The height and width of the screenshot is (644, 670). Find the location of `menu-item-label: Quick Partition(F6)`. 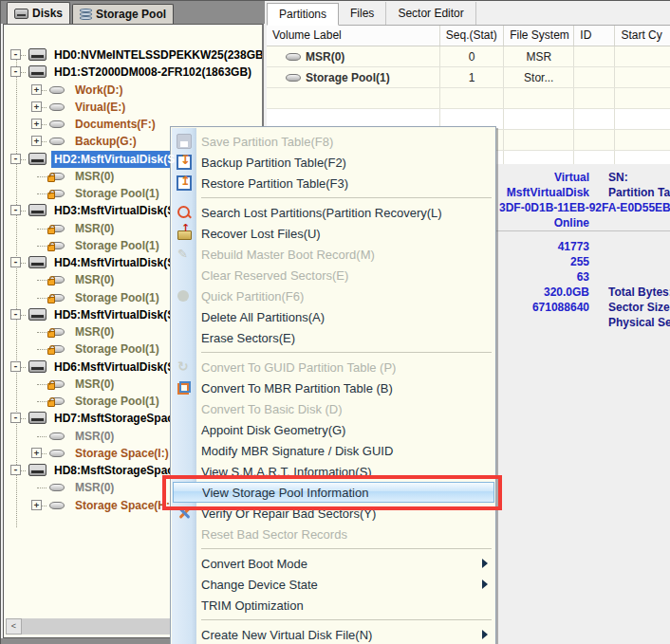

menu-item-label: Quick Partition(F6) is located at coordinates (252, 296).